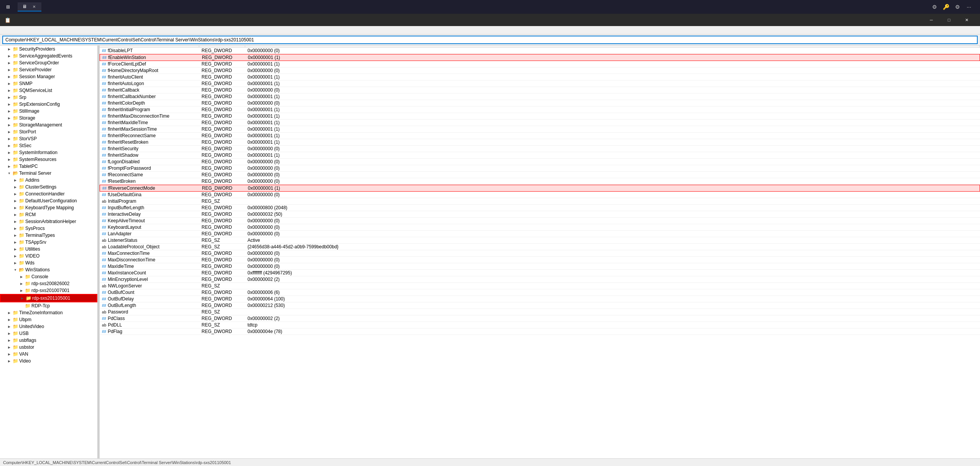 The width and height of the screenshot is (980, 466). Describe the element at coordinates (49, 306) in the screenshot. I see `tree-item-rdp-tcp: 📁 RDP-Tcp` at that location.